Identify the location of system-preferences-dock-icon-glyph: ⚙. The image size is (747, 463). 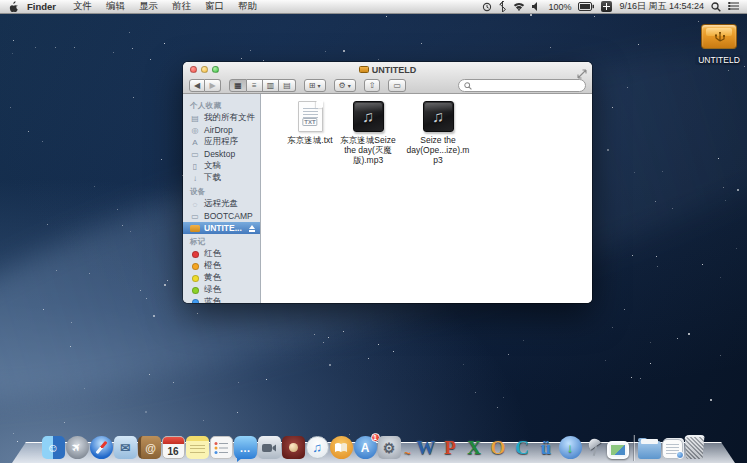
(390, 448).